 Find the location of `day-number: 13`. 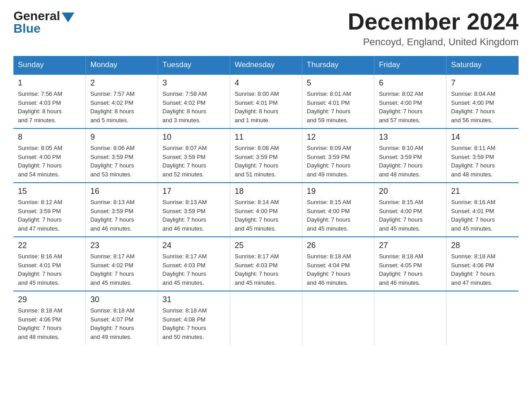

day-number: 13 is located at coordinates (410, 137).